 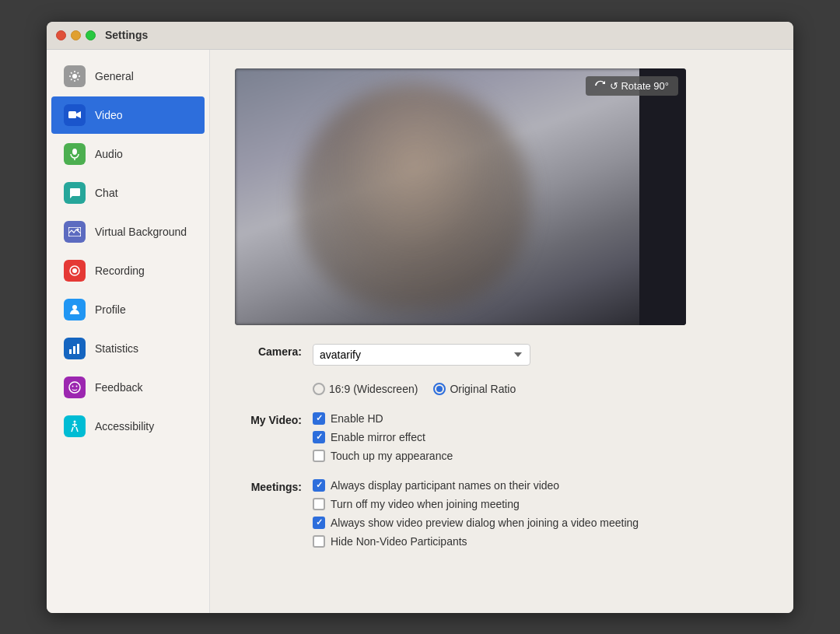 I want to click on display-names-checkbox, so click(x=319, y=485).